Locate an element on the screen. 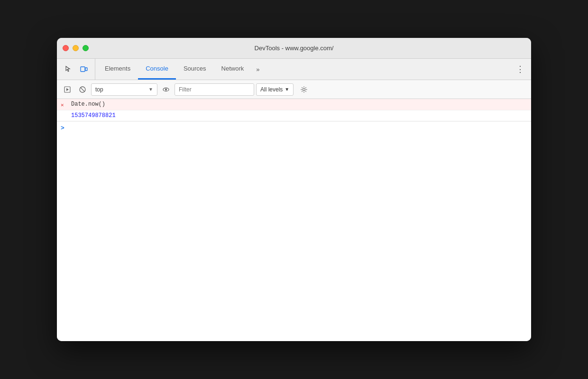 This screenshot has width=588, height=379. minimize-button is located at coordinates (76, 48).